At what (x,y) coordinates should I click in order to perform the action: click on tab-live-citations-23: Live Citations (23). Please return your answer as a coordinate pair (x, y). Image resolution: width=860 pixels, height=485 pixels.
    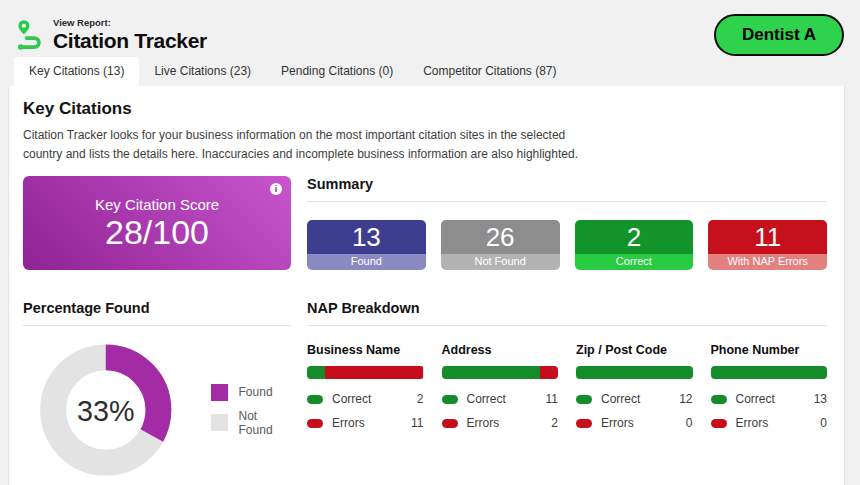
    Looking at the image, I should click on (202, 72).